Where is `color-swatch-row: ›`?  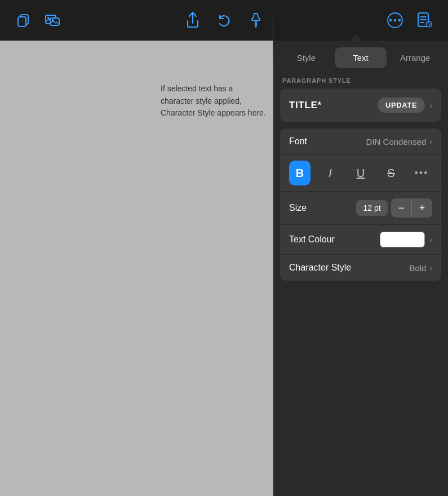
color-swatch-row: › is located at coordinates (406, 240).